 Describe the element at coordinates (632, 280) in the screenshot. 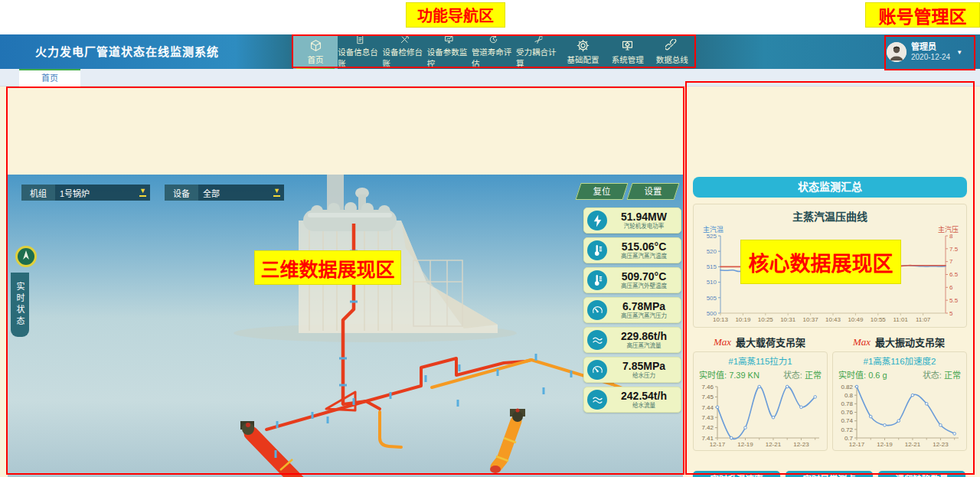

I see `metric-card-wall-temp: 509.70°C 高压蒸汽外壁温度` at that location.